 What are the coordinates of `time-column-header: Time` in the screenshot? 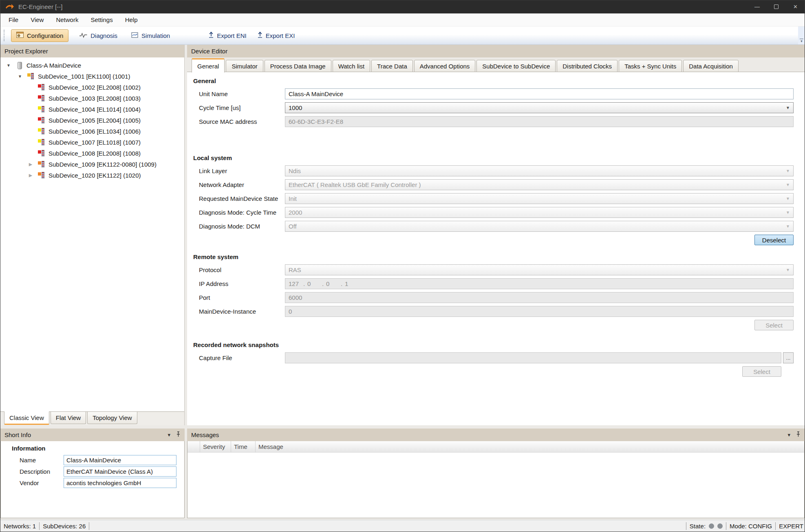 It's located at (243, 446).